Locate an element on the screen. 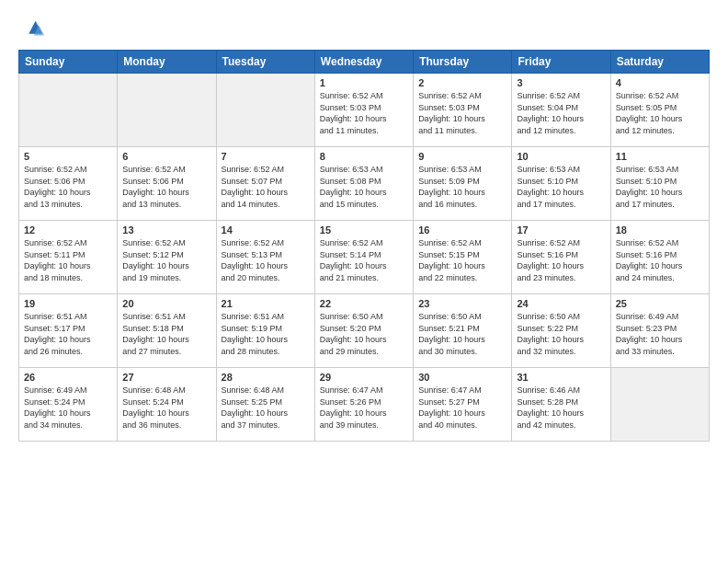 This screenshot has height=563, width=728. week-row-2: 12Sunrise: 6:52 AM Sunset: 5:11 PM Dayli… is located at coordinates (364, 258).